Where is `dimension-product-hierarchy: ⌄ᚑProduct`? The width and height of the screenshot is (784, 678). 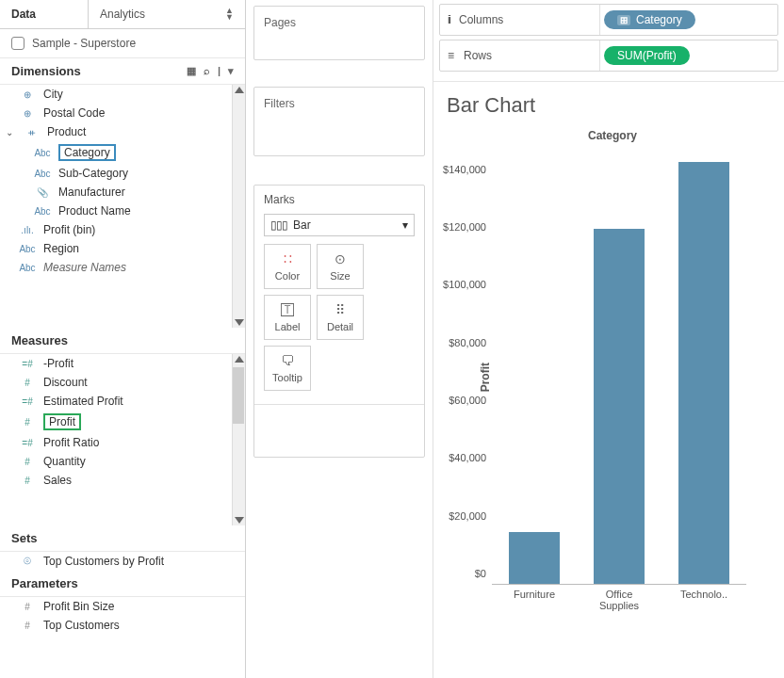 dimension-product-hierarchy: ⌄ᚑProduct is located at coordinates (122, 132).